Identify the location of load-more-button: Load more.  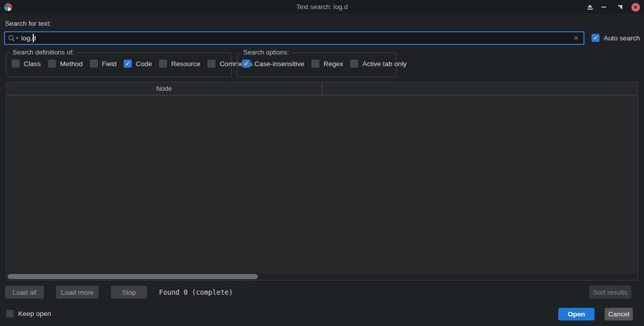
(77, 292).